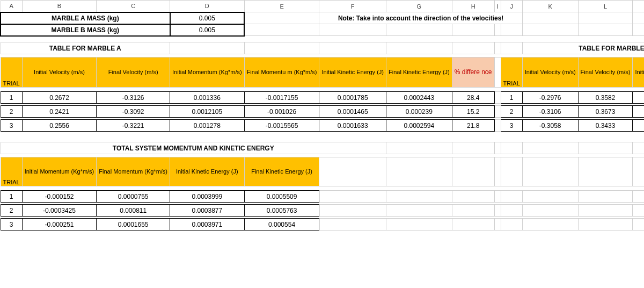  What do you see at coordinates (322, 6) in the screenshot?
I see `column-headers: A B C D E F G H I J K L M N O P Q R` at bounding box center [322, 6].